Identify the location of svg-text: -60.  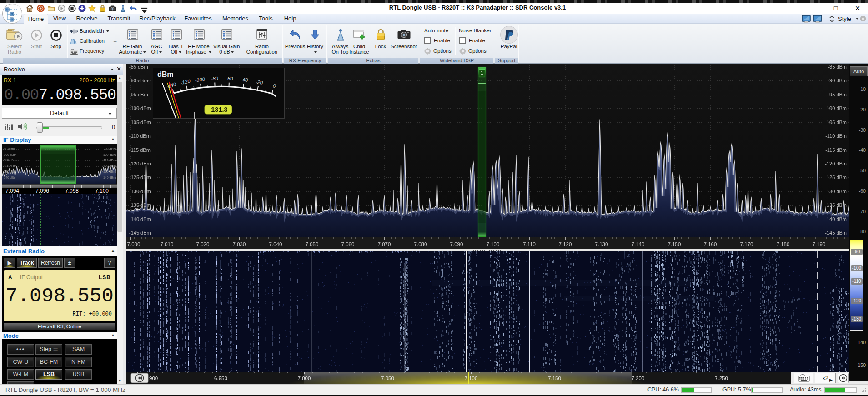
(229, 78).